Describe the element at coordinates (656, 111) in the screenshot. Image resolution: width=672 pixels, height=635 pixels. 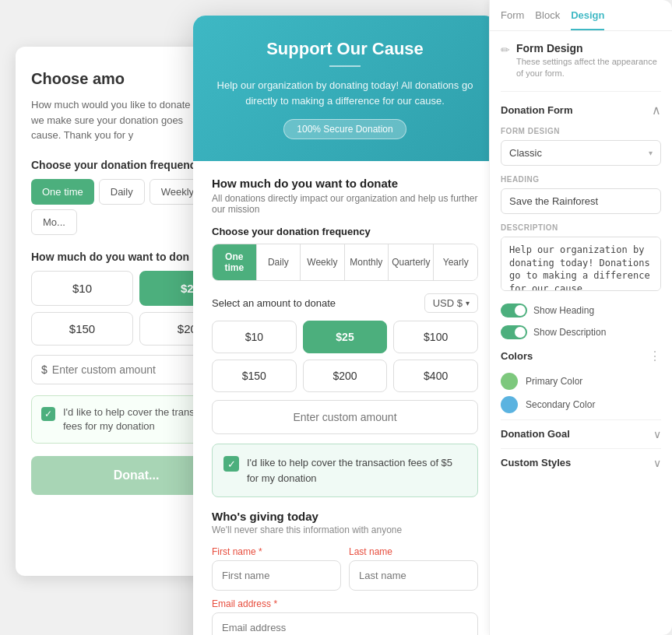
I see `collapse-icon-up: ∧` at that location.